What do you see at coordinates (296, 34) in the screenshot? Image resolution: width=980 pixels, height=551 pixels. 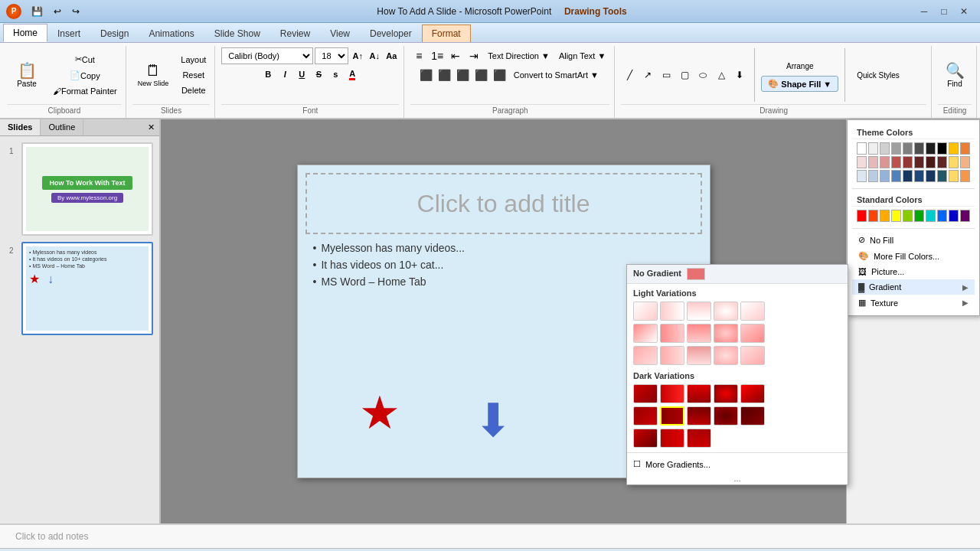 I see `tab-review: Review` at bounding box center [296, 34].